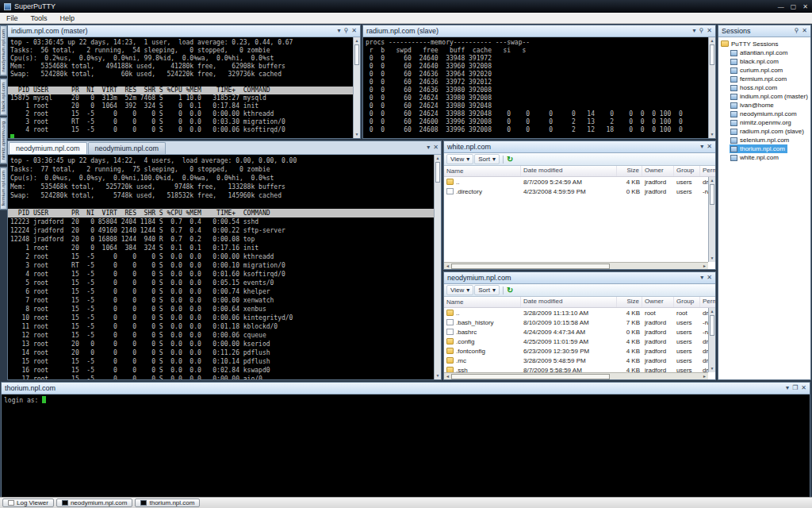 This screenshot has height=508, width=812. Describe the element at coordinates (781, 6) in the screenshot. I see `minimize-icon: —` at that location.